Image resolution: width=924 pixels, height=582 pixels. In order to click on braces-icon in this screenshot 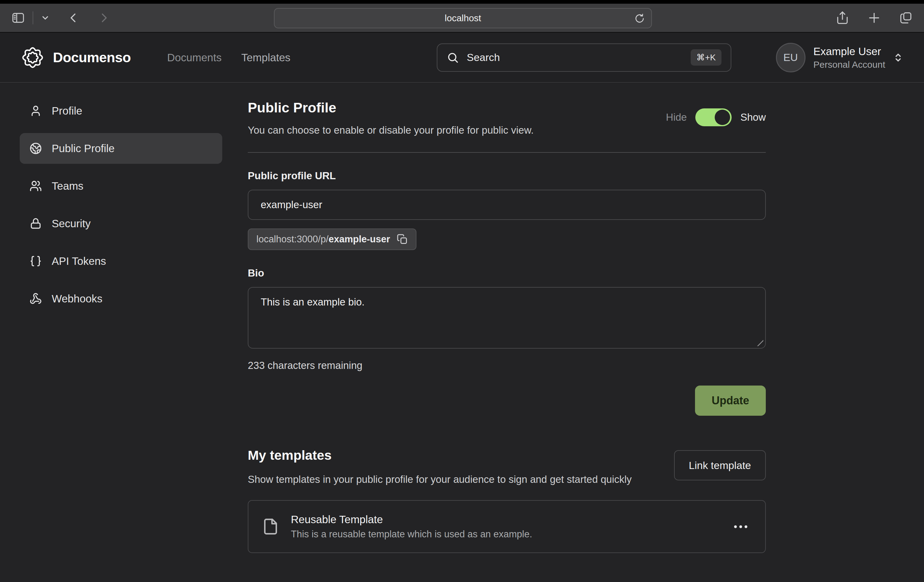, I will do `click(36, 261)`.